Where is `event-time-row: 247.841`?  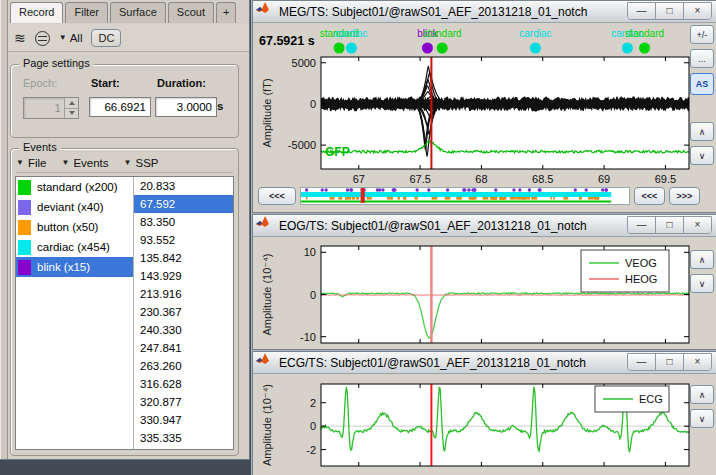
event-time-row: 247.841 is located at coordinates (184, 348).